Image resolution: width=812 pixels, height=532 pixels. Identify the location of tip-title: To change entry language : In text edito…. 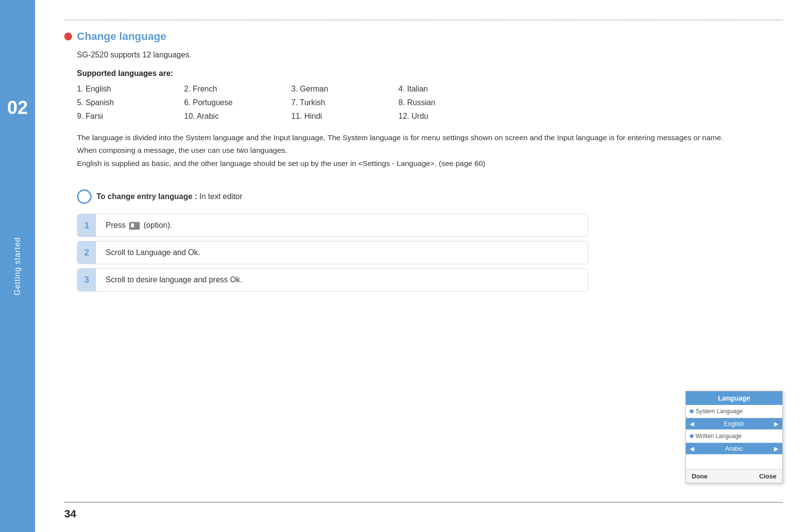
(170, 197).